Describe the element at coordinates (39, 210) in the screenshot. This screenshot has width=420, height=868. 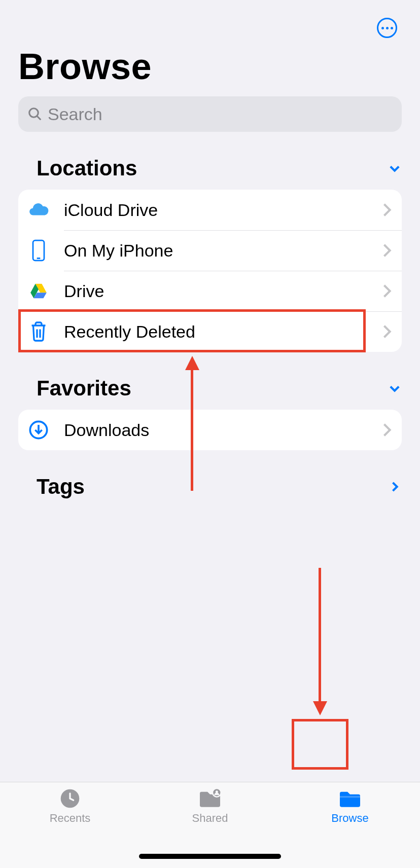
I see `icloud-icon` at that location.